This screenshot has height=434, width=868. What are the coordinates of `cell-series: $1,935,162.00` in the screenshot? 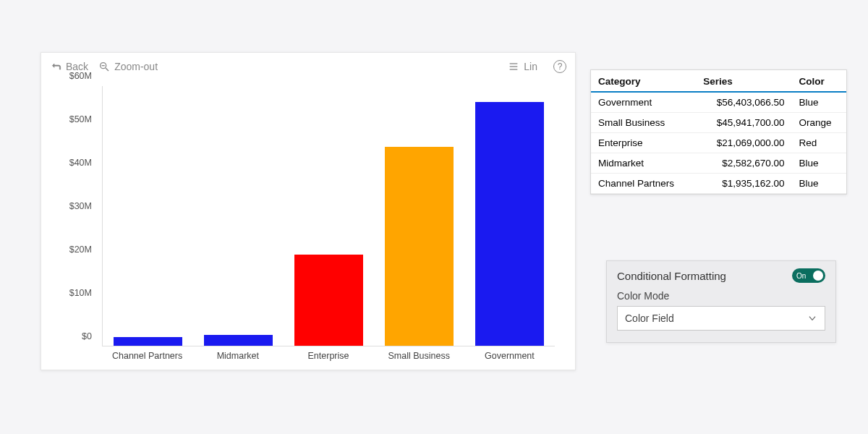 It's located at (744, 184).